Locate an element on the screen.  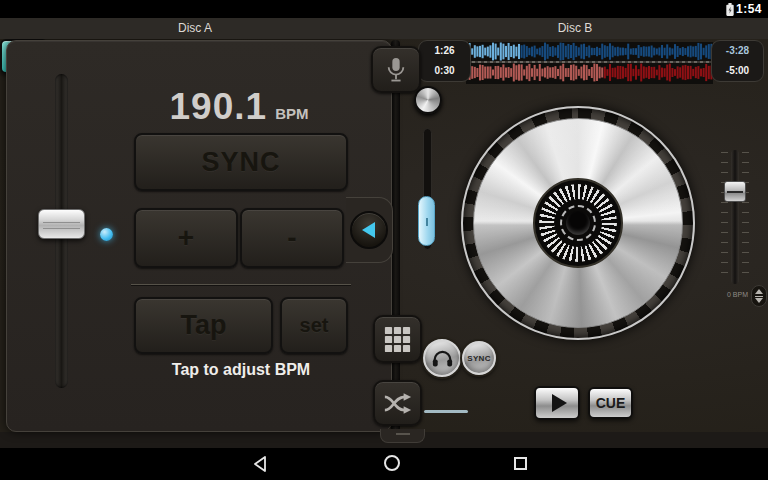
collapse-left-arrow-icon is located at coordinates (368, 230).